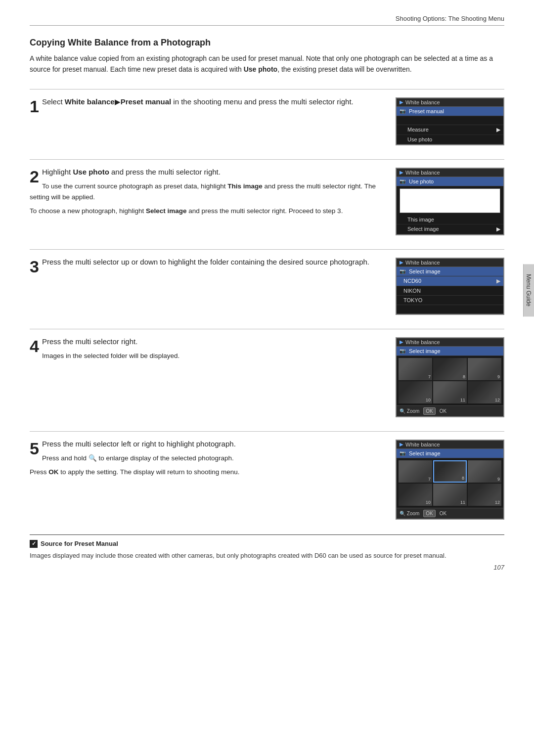  What do you see at coordinates (267, 544) in the screenshot?
I see `note-title: ✓ Source for Preset Manual` at bounding box center [267, 544].